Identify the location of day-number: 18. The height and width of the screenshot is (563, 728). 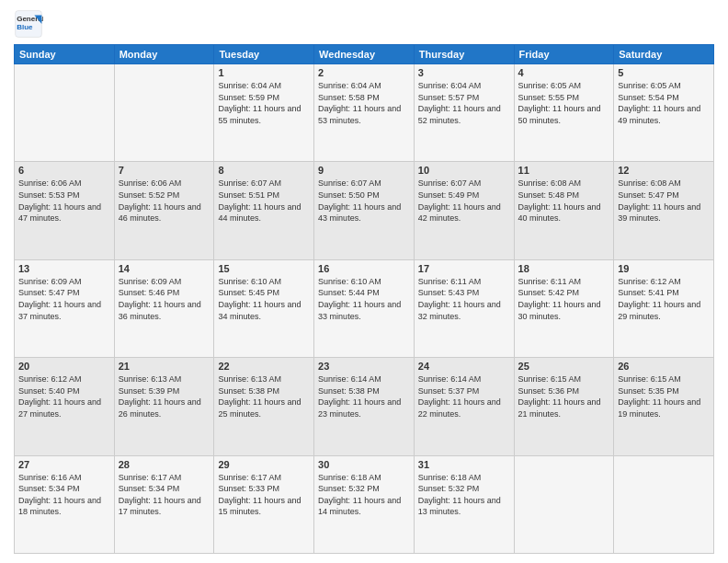
(564, 269).